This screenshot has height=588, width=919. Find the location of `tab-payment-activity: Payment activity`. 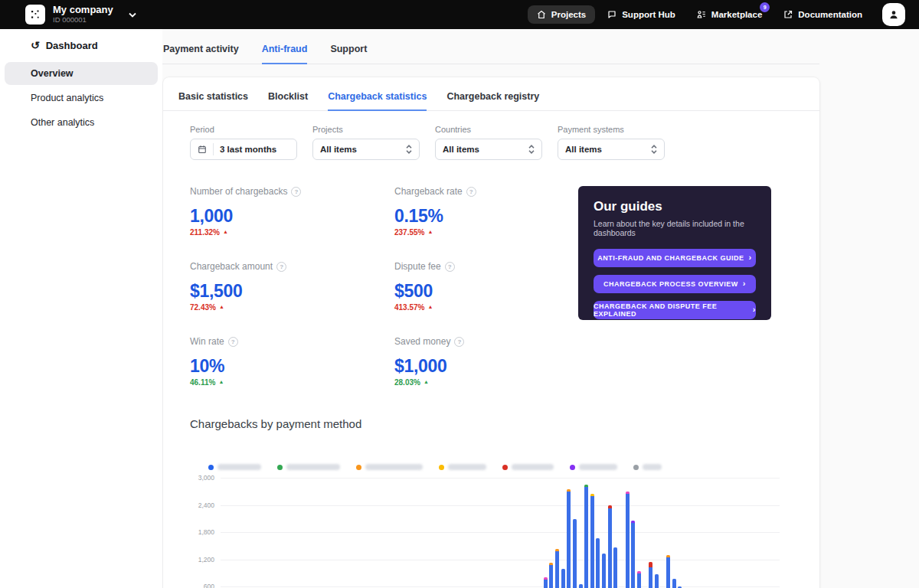

tab-payment-activity: Payment activity is located at coordinates (201, 54).